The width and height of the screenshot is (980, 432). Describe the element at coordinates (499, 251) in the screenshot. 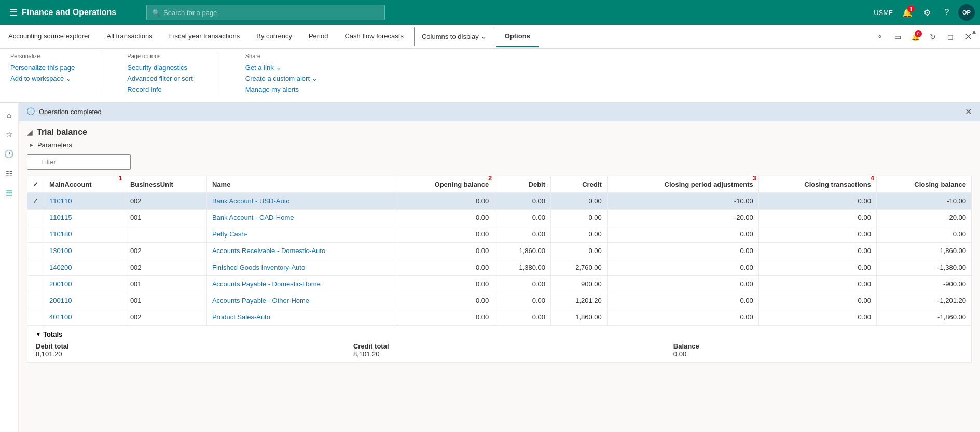

I see `table-row: 130100 002 Accounts Receivable - Domesti…` at that location.